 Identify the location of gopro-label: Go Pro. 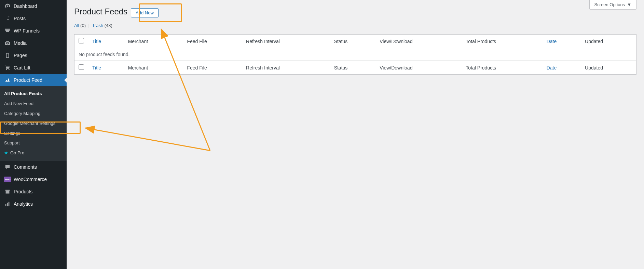
(17, 153).